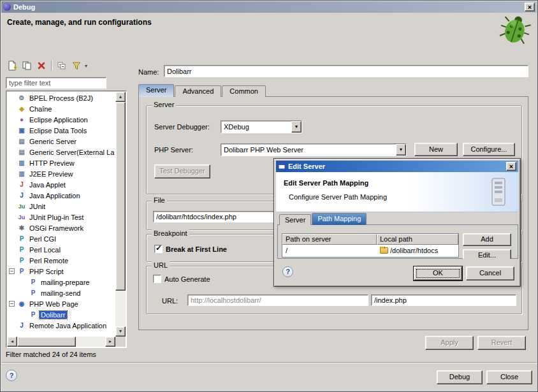 The width and height of the screenshot is (538, 392). I want to click on tree-item-junit-plug-in-test: JuJUnit Plug-in Test, so click(61, 217).